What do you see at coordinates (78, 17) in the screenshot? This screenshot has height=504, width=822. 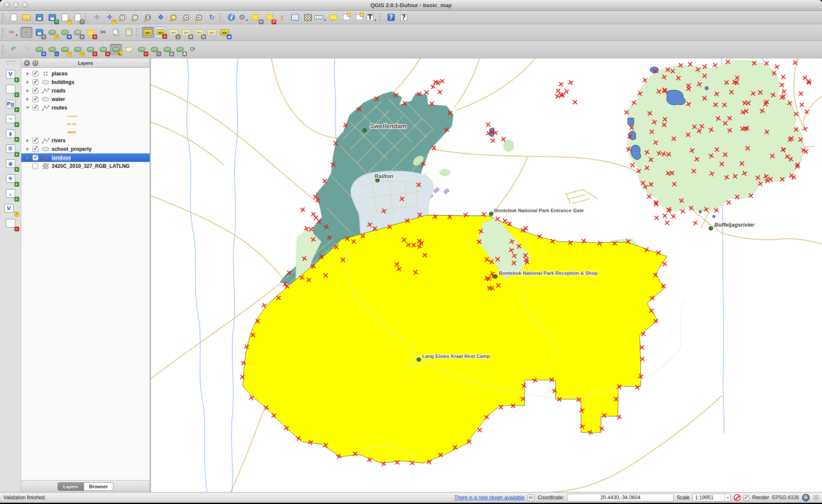 I see `composer-manager-button: ✦` at bounding box center [78, 17].